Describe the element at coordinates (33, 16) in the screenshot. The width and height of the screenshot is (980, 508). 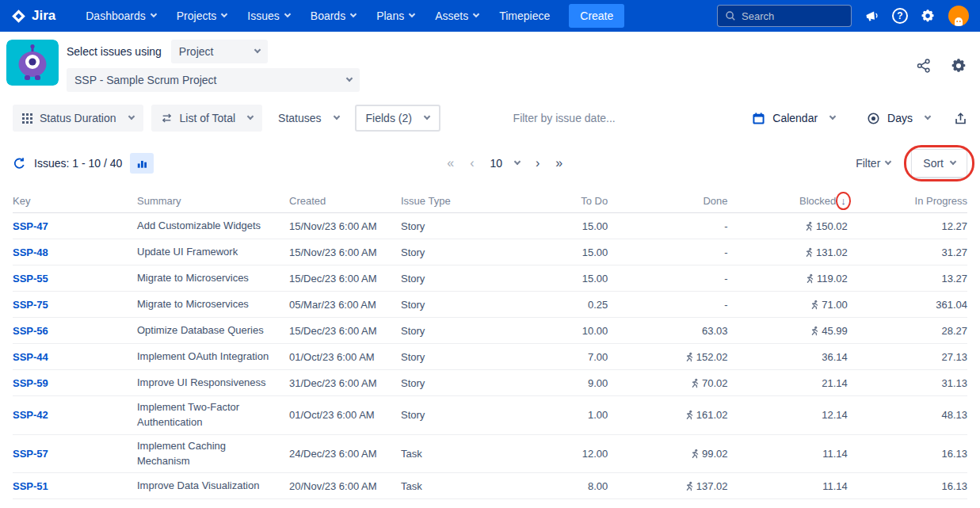
I see `jira-logo: Jira` at that location.